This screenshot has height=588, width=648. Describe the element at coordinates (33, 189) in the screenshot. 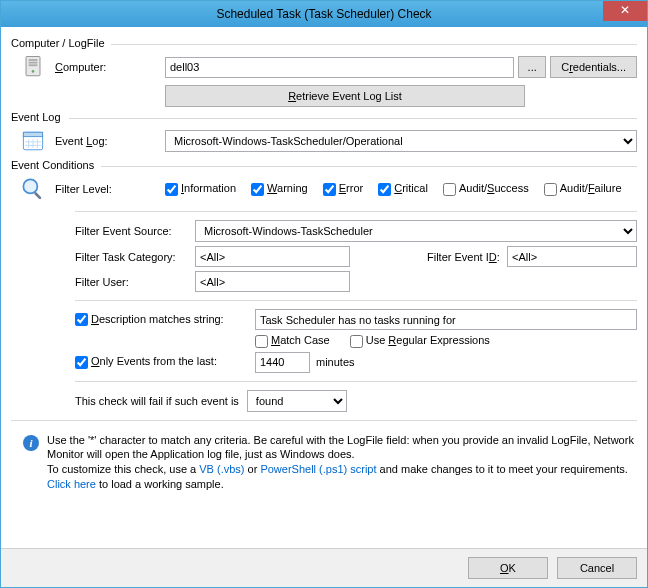

I see `magnifier-icon` at that location.